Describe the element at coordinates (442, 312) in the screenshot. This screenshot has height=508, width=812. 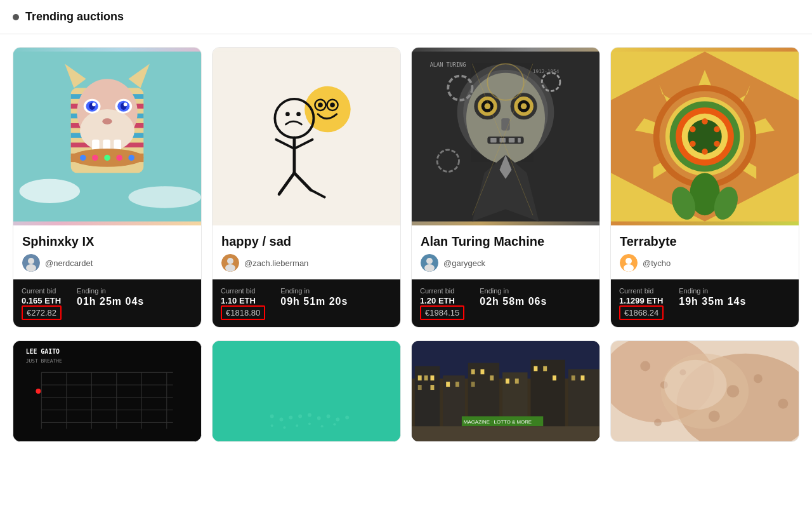
I see `bid-eur-box-alan: €1984.15` at that location.